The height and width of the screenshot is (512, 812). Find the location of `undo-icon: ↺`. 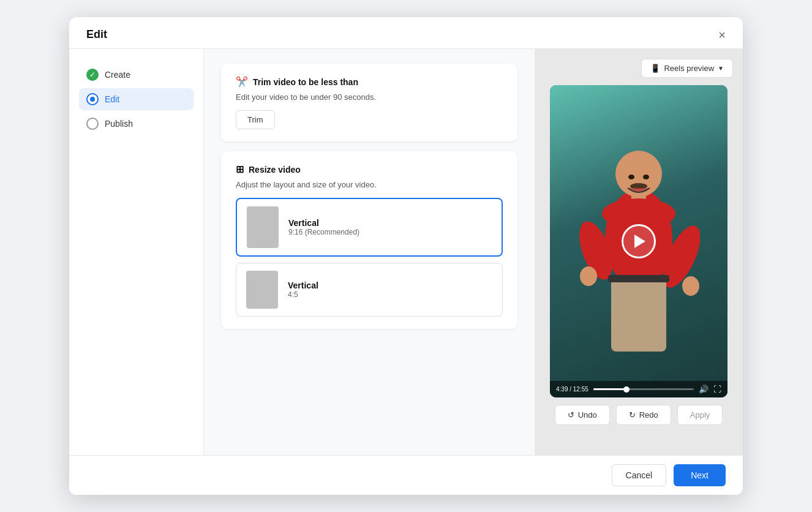

undo-icon: ↺ is located at coordinates (571, 415).